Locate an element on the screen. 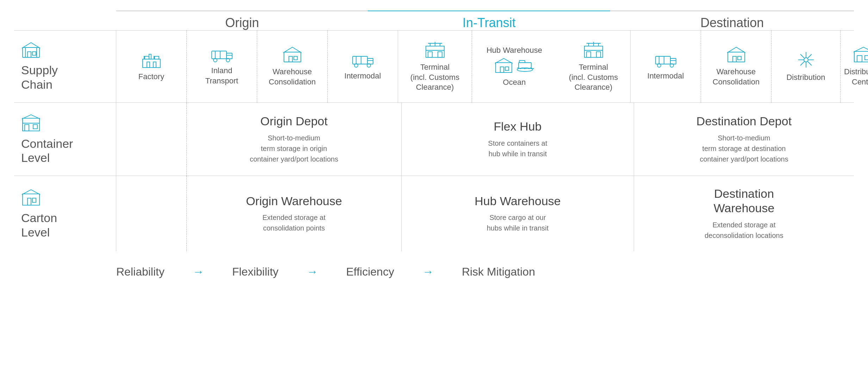 Image resolution: width=868 pixels, height=391 pixels. intermodal-dest-label: Intermodal is located at coordinates (666, 76).